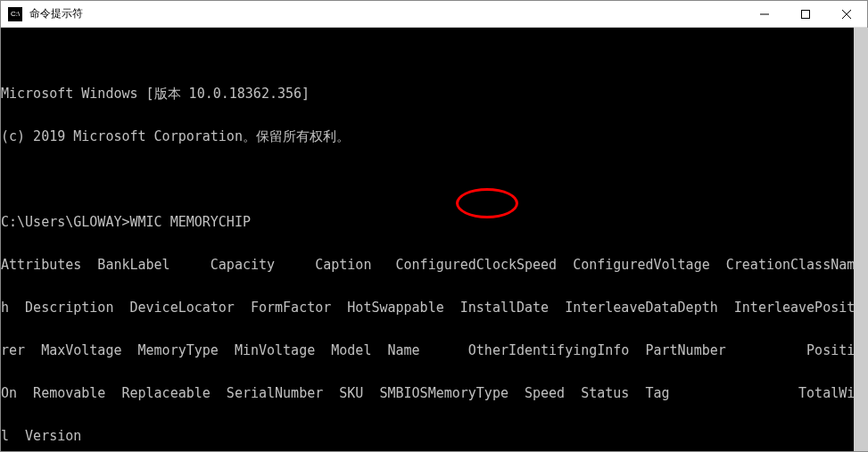 The width and height of the screenshot is (868, 452). What do you see at coordinates (434, 222) in the screenshot?
I see `terminal-line: C:\Users\GLOWAY>WMIC MEMORYCHIP` at bounding box center [434, 222].